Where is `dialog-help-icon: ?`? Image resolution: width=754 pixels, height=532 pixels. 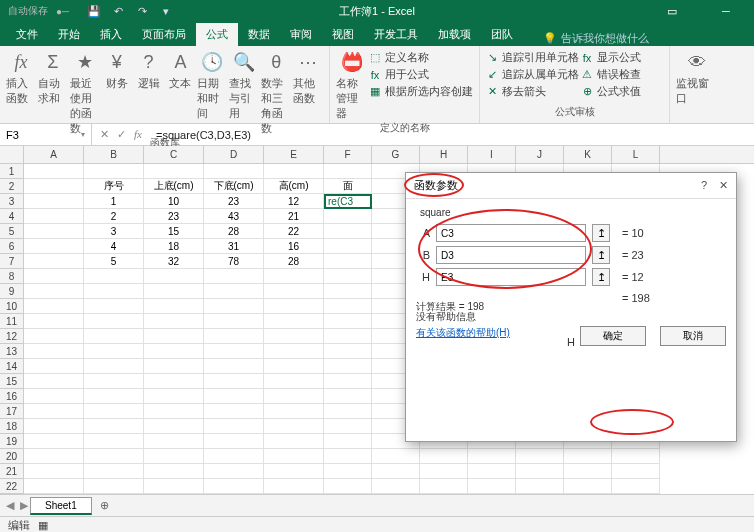
dialog-help-icon: ? is located at coordinates (704, 186).